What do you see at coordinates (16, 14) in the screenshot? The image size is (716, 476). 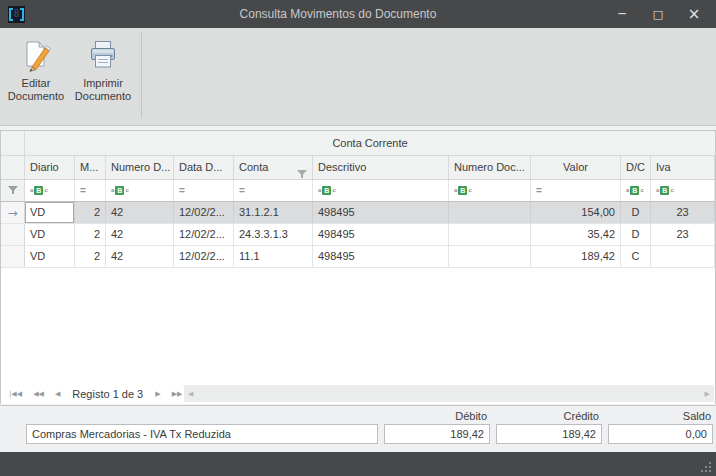 I see `app-icon: 8` at bounding box center [16, 14].